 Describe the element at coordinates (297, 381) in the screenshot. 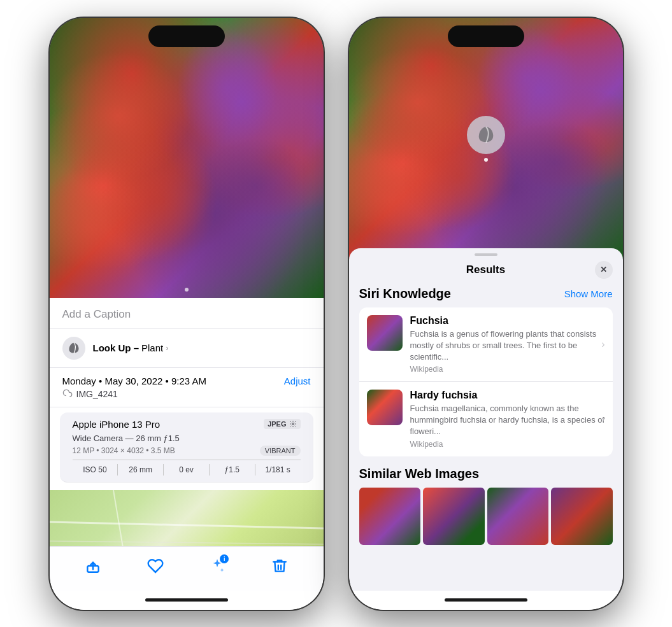

I see `adjust-button: Adjust` at that location.